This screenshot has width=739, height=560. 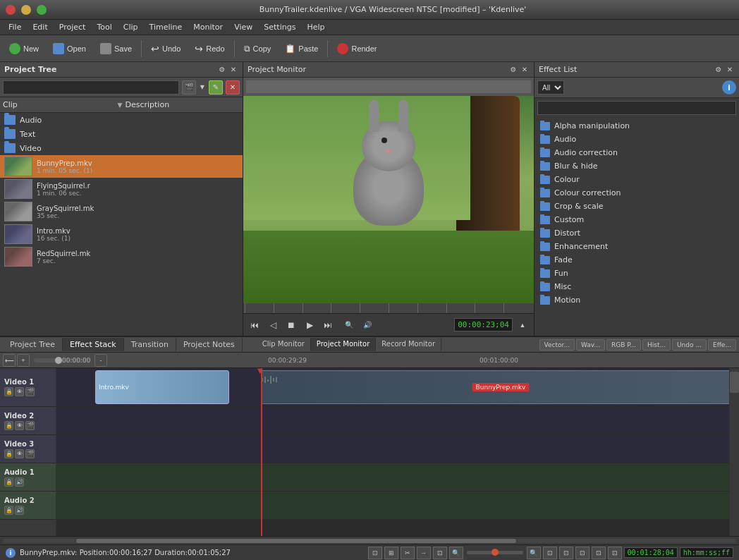 I want to click on effect-alpha: Alpha manipulation, so click(x=637, y=126).